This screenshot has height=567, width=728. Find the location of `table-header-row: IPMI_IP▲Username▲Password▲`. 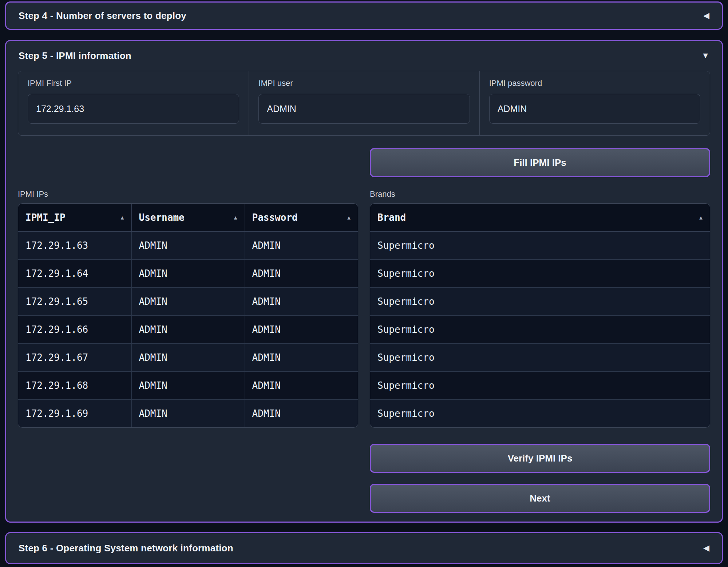

table-header-row: IPMI_IP▲Username▲Password▲ is located at coordinates (188, 217).